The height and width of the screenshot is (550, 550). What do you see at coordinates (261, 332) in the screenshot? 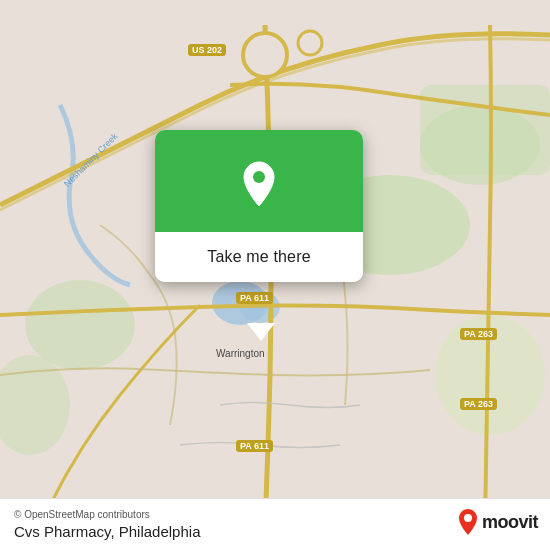
I see `popup-pointer` at bounding box center [261, 332].